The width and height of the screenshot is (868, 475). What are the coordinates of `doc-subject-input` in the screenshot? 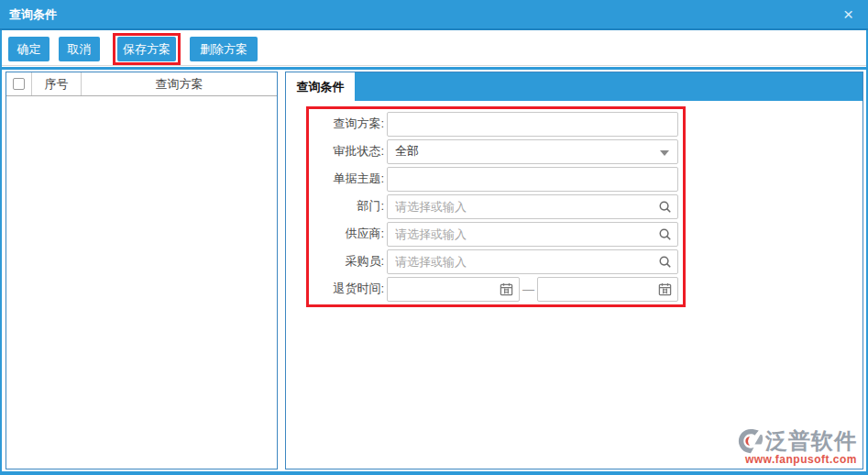 It's located at (533, 180).